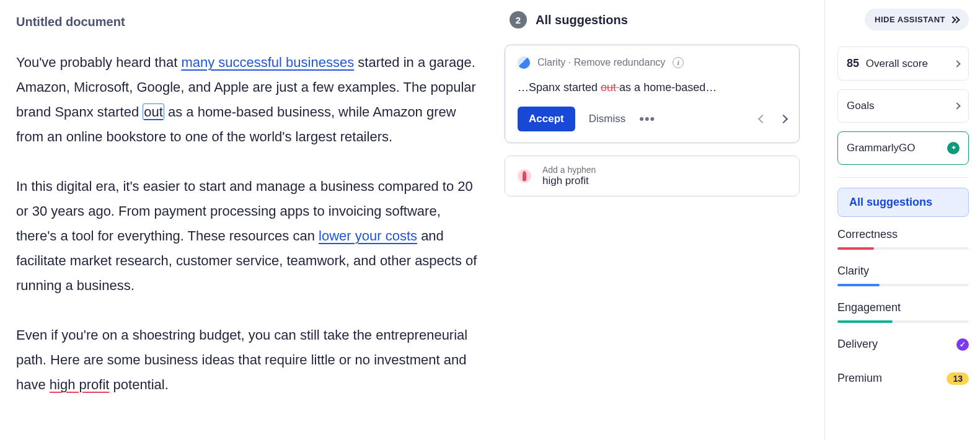  I want to click on card-header: Clarity · Remove redundancy i, so click(652, 58).